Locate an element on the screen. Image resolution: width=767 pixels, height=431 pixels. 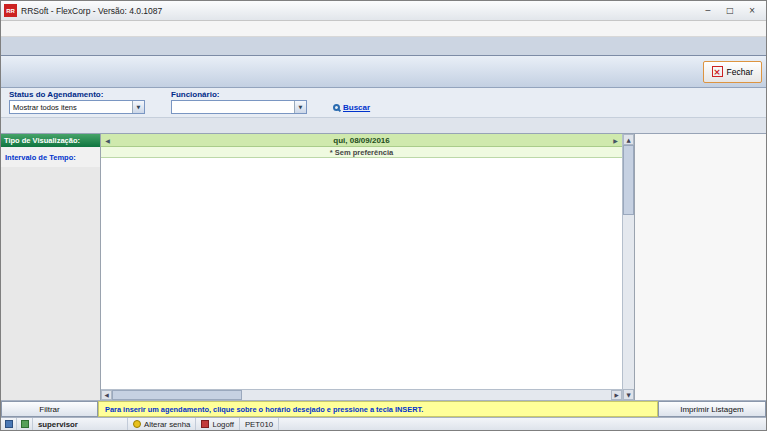
close-button: × is located at coordinates (752, 10).